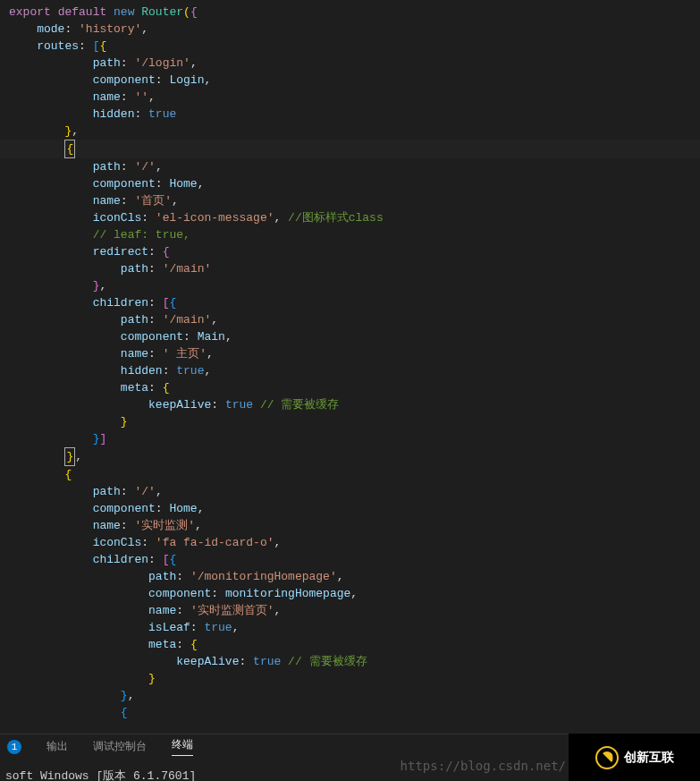 This screenshot has width=700, height=781. What do you see at coordinates (57, 746) in the screenshot?
I see `tab-output: 输出` at bounding box center [57, 746].